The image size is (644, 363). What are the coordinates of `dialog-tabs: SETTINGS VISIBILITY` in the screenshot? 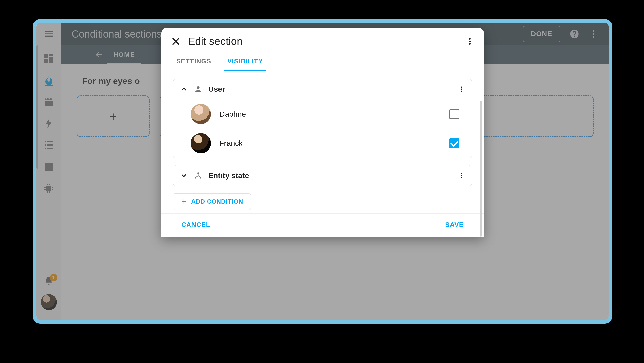 It's located at (323, 60).